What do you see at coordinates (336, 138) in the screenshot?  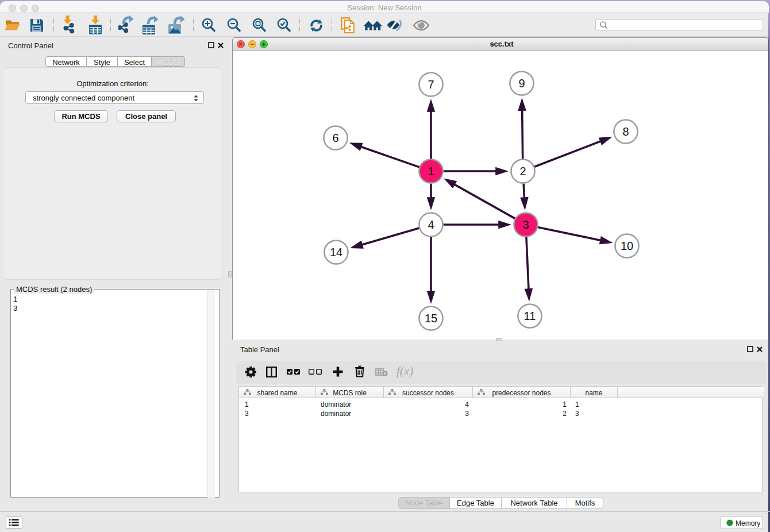 I see `svg-text: 6` at bounding box center [336, 138].